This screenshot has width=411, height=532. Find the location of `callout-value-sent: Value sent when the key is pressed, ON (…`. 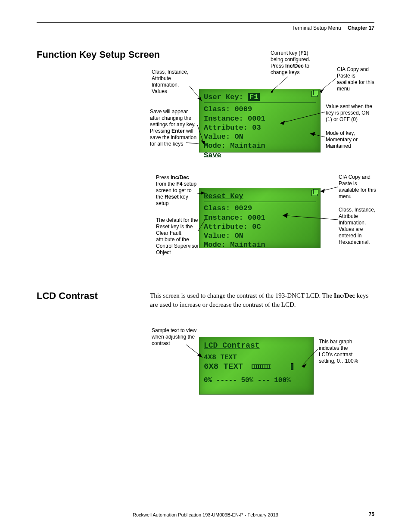

callout-value-sent: Value sent when the key is pressed, ON (… is located at coordinates (349, 113).